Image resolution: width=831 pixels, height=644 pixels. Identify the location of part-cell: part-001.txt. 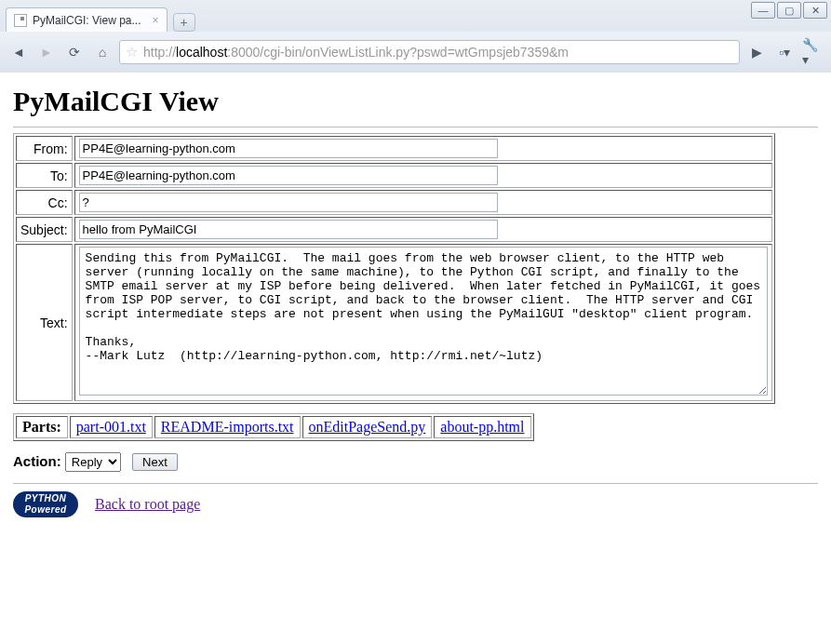
(112, 427).